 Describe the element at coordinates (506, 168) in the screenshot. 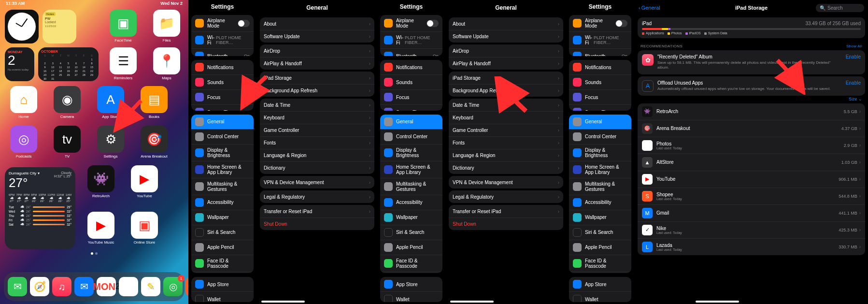

I see `general-item-dictionary: Dictionary›` at that location.